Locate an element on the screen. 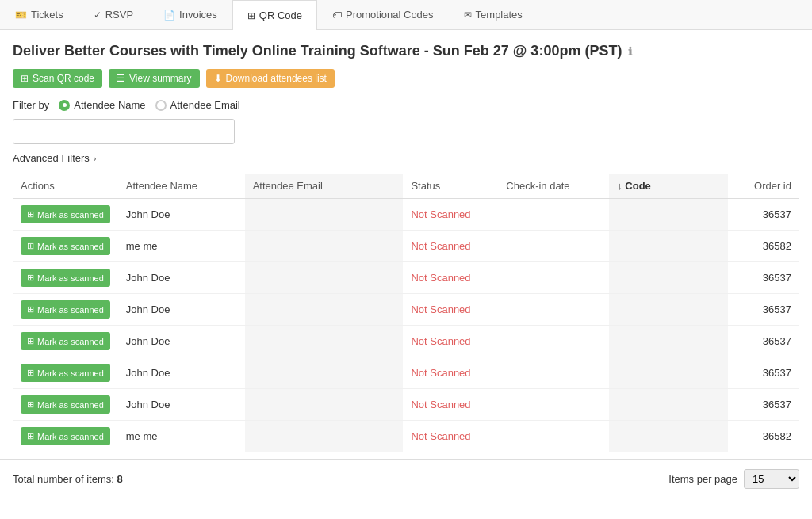 The width and height of the screenshot is (812, 519). templates-tab-icon: ✉ is located at coordinates (468, 15).